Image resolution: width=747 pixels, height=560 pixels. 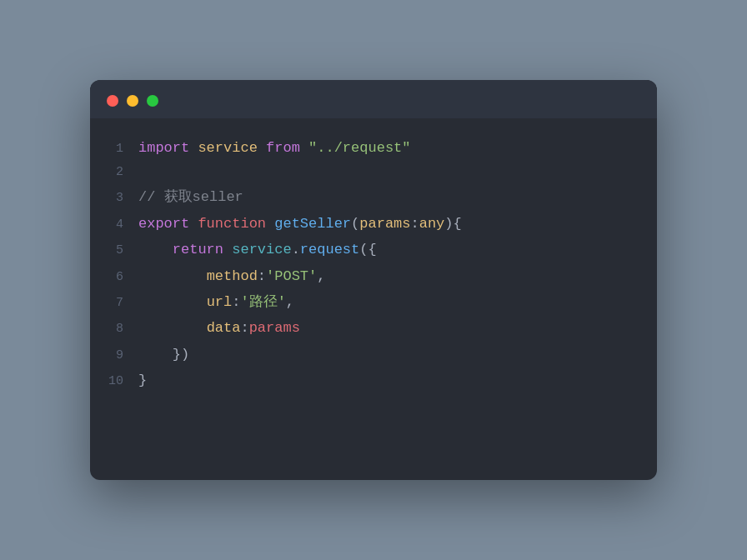 I want to click on token: from, so click(x=287, y=148).